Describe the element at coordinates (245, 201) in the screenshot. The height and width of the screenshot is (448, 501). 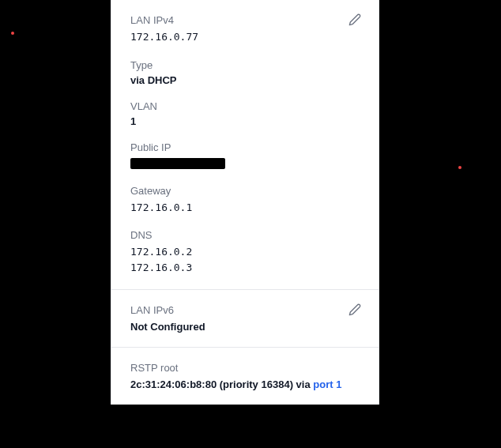
I see `gateway-block: Gateway 172.16.0.1` at that location.